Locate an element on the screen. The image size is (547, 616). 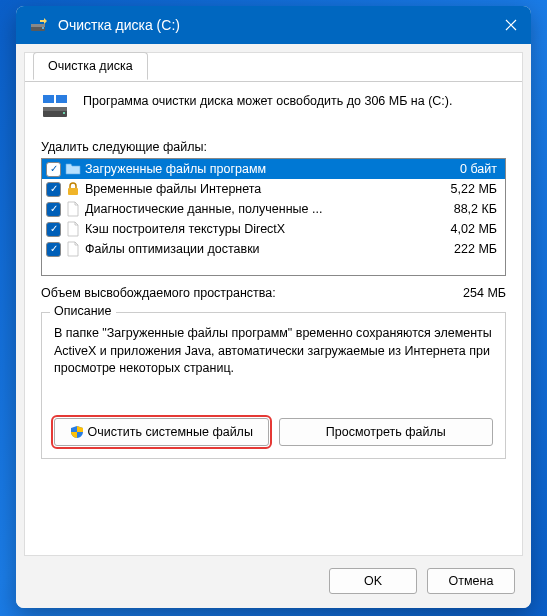
ok-button: OK is located at coordinates (373, 581).